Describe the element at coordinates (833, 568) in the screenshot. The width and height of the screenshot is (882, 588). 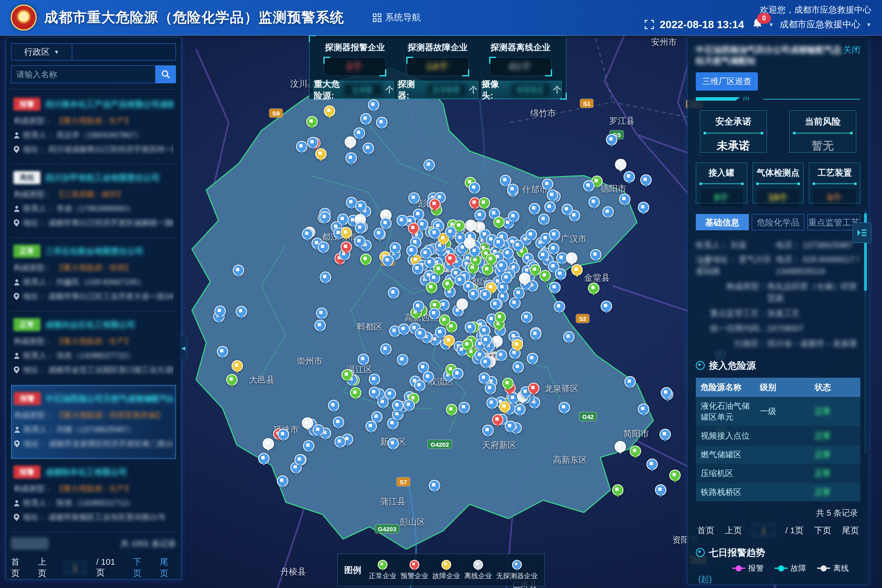
I see `trend-legend-item: 离线` at that location.